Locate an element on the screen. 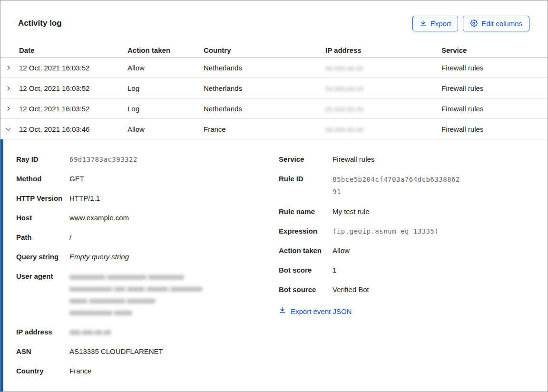  detail-field-bot-source: Bot source Verified Bot is located at coordinates (413, 290).